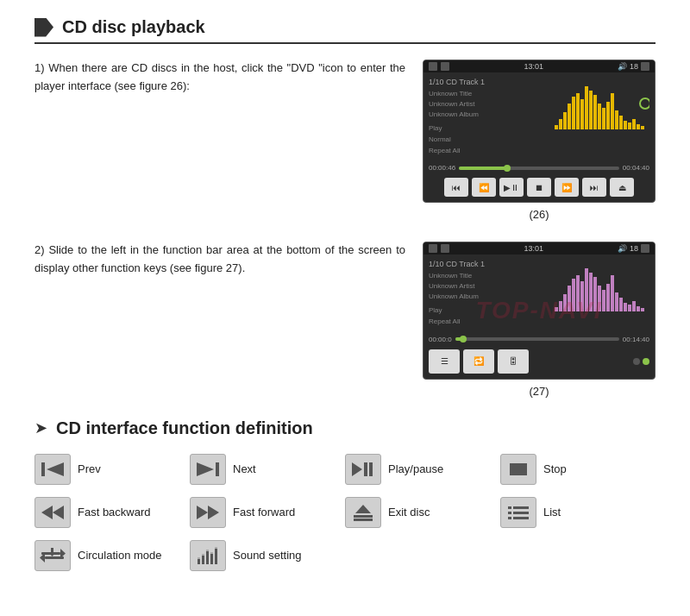 The image size is (690, 616). Describe the element at coordinates (208, 512) in the screenshot. I see `func-icon-fastforward` at that location.